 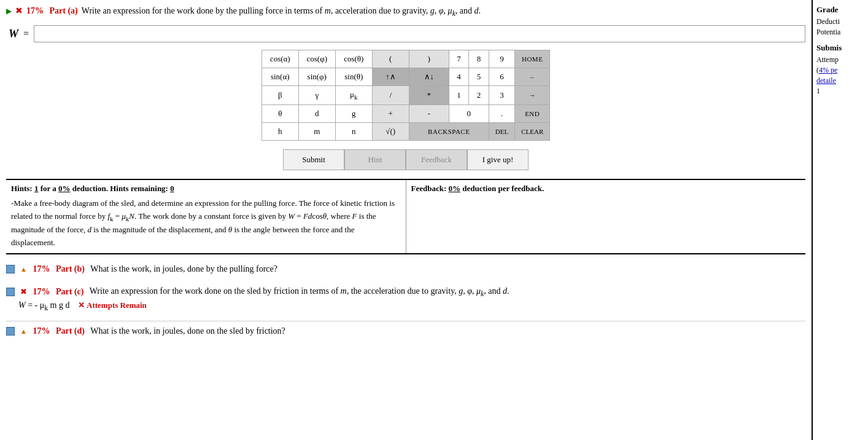 I want to click on key-backspace: BACKSPACE, so click(x=449, y=132).